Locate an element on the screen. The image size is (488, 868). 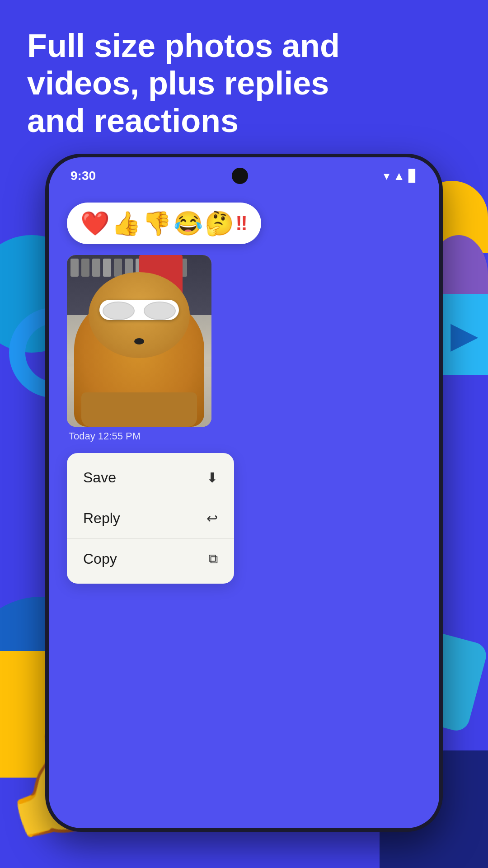
save-label: Save is located at coordinates (99, 477).